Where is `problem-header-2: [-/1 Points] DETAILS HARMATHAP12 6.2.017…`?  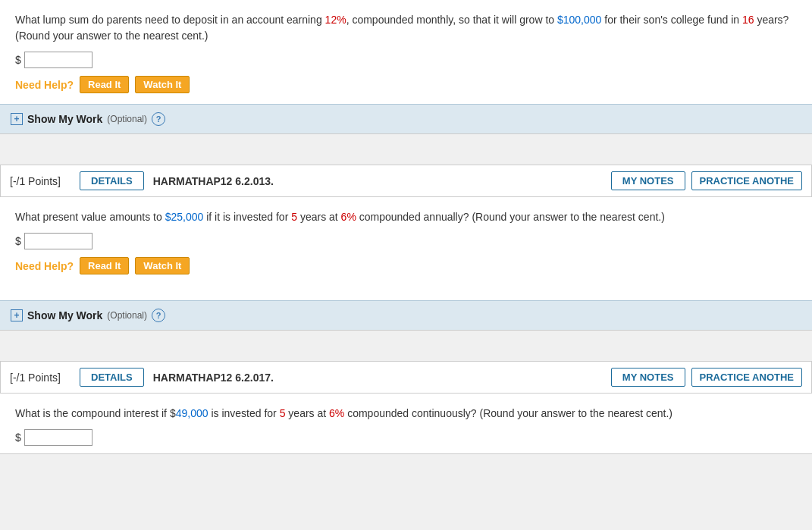 problem-header-2: [-/1 Points] DETAILS HARMATHAP12 6.2.017… is located at coordinates (406, 378).